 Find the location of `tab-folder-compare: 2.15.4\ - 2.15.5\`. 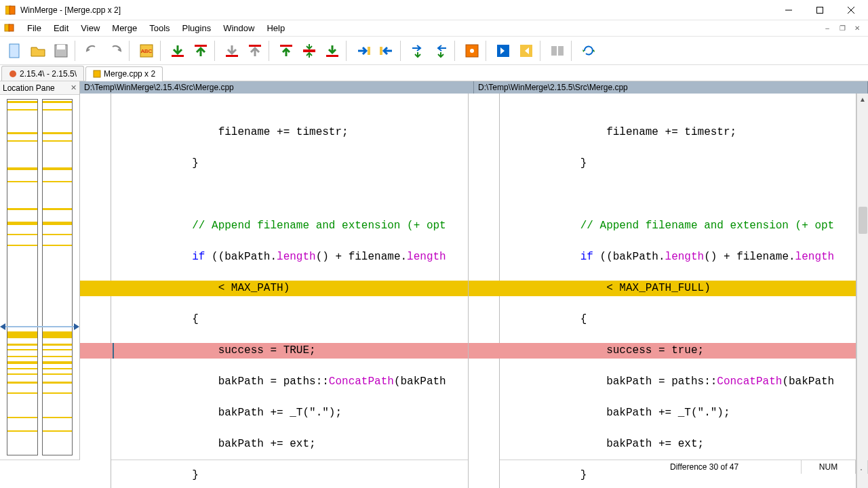

tab-folder-compare: 2.15.4\ - 2.15.5\ is located at coordinates (43, 73).